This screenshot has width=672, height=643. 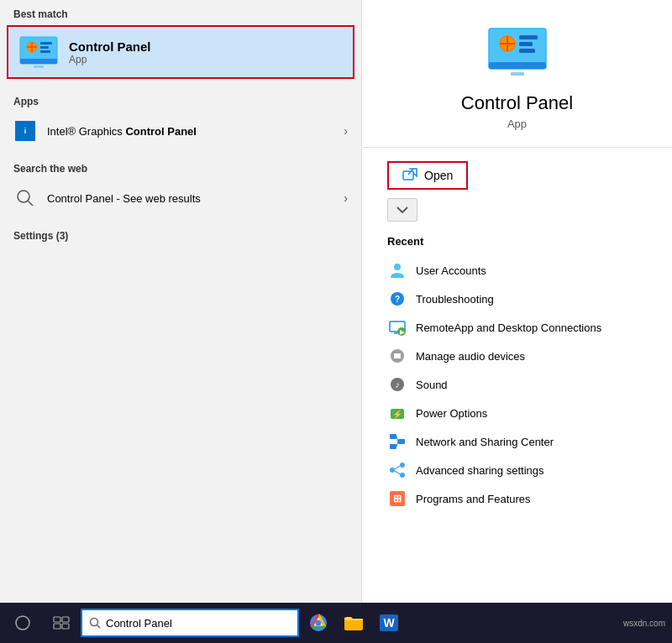 What do you see at coordinates (517, 442) in the screenshot?
I see `recent-network: Network and Sharing Center` at bounding box center [517, 442].